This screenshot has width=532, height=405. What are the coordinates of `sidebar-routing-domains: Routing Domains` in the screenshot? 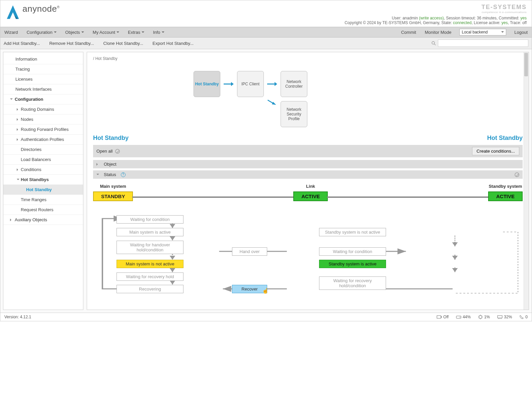 It's located at (43, 109).